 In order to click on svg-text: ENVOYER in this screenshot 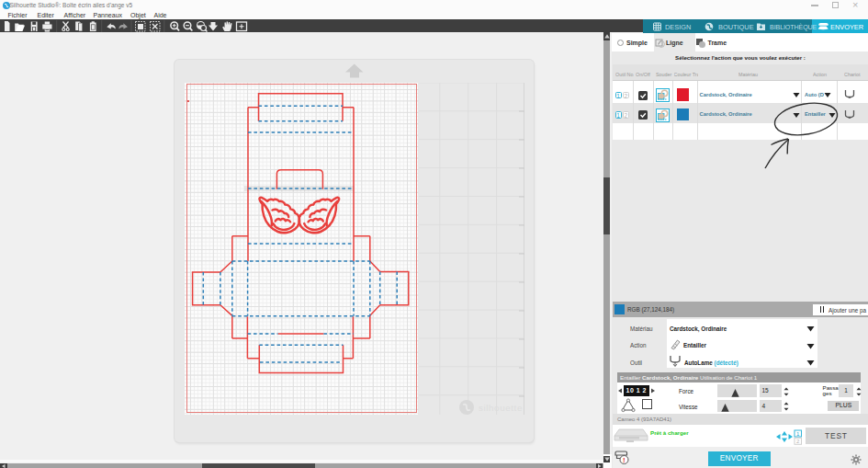, I will do `click(847, 28)`.